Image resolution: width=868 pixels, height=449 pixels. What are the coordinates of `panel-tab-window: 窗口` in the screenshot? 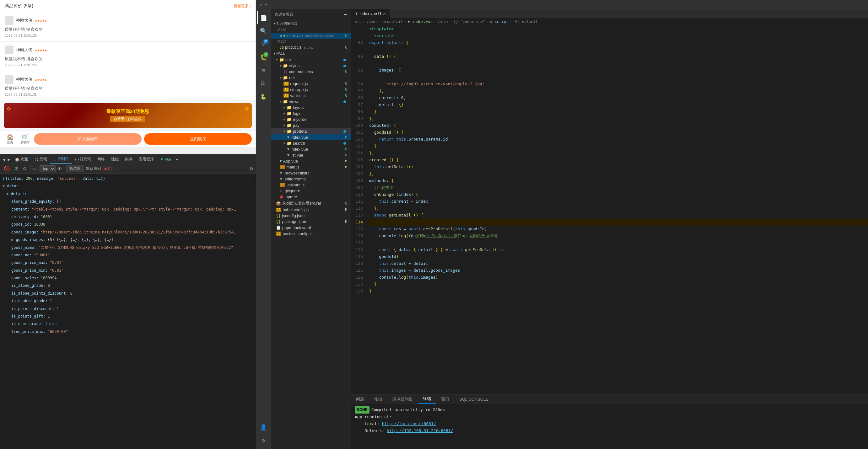 It's located at (445, 399).